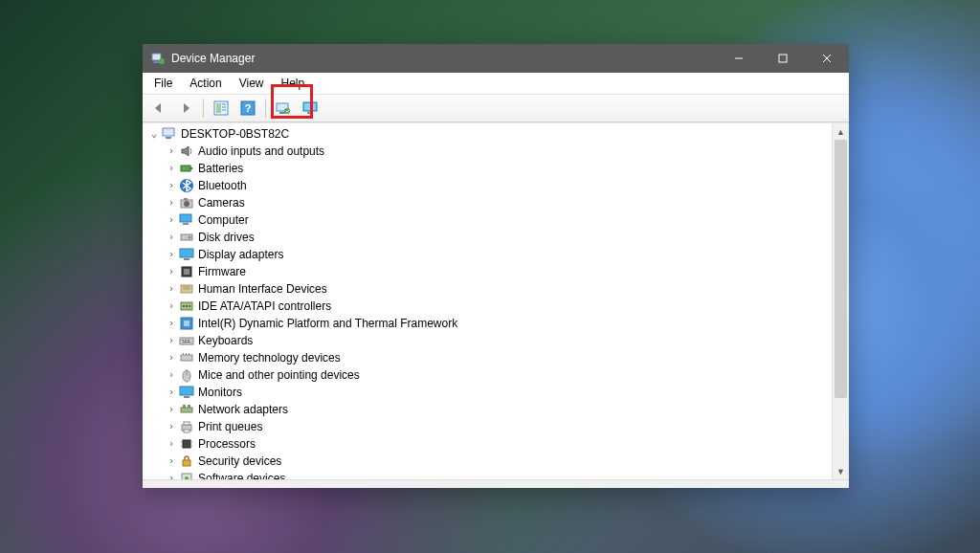  I want to click on vertical-scrollbar: ▲ ▼, so click(840, 301).